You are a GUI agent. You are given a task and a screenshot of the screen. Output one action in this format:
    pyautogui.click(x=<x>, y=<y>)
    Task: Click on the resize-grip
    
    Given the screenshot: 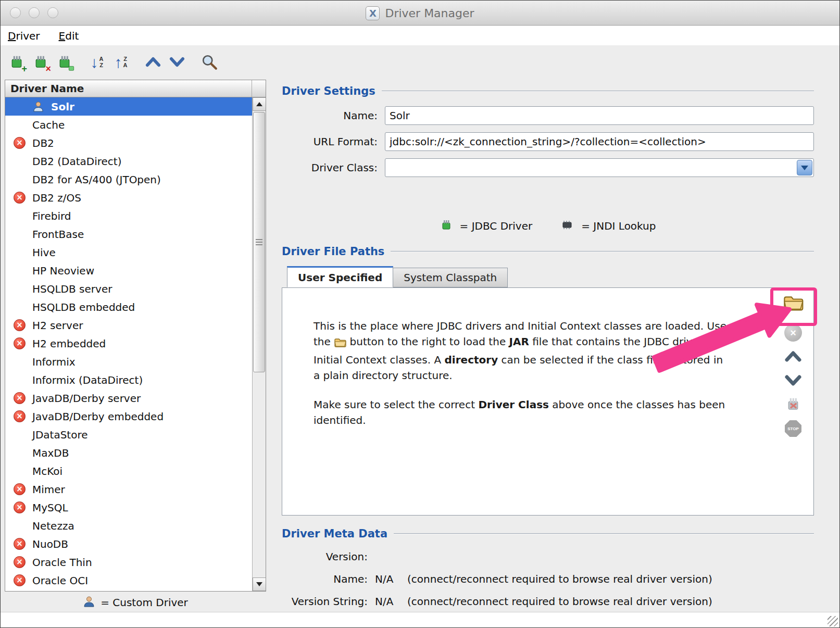 What is the action you would take?
    pyautogui.click(x=833, y=621)
    